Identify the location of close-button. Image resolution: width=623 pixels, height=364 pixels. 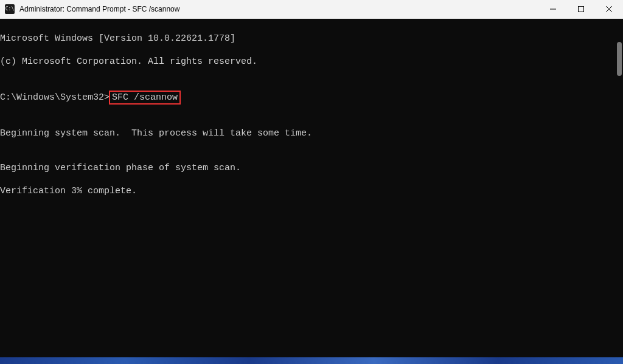
(609, 9).